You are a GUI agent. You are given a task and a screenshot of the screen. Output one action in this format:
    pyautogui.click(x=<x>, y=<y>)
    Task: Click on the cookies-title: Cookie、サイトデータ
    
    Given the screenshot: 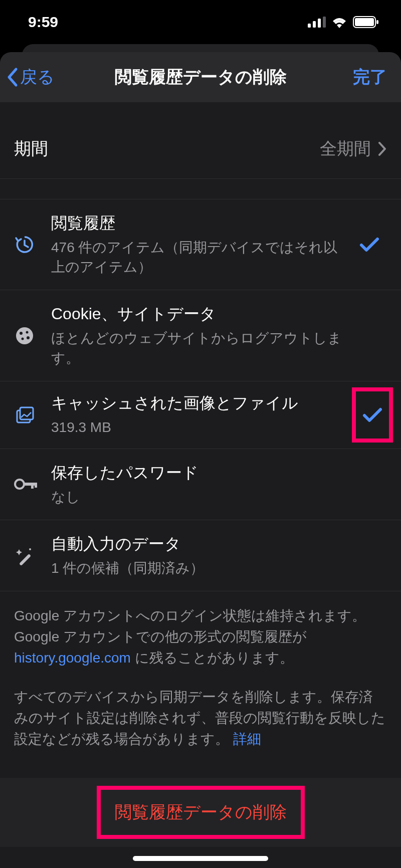 What is the action you would take?
    pyautogui.click(x=197, y=314)
    